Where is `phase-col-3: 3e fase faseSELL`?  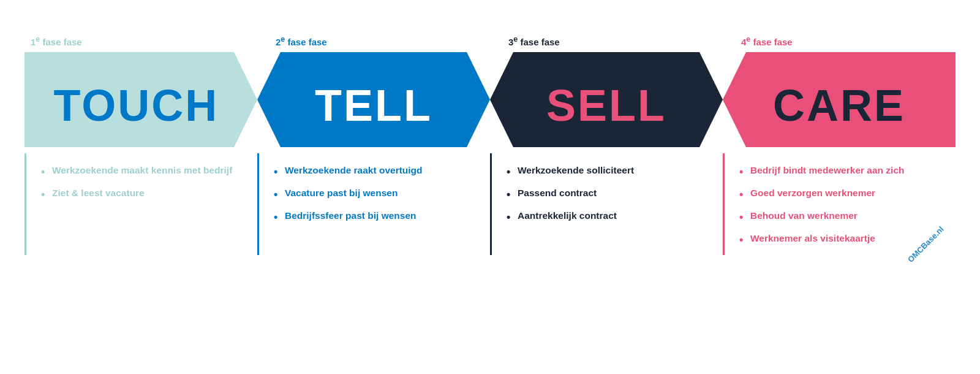
phase-col-3: 3e fase faseSELL is located at coordinates (606, 80).